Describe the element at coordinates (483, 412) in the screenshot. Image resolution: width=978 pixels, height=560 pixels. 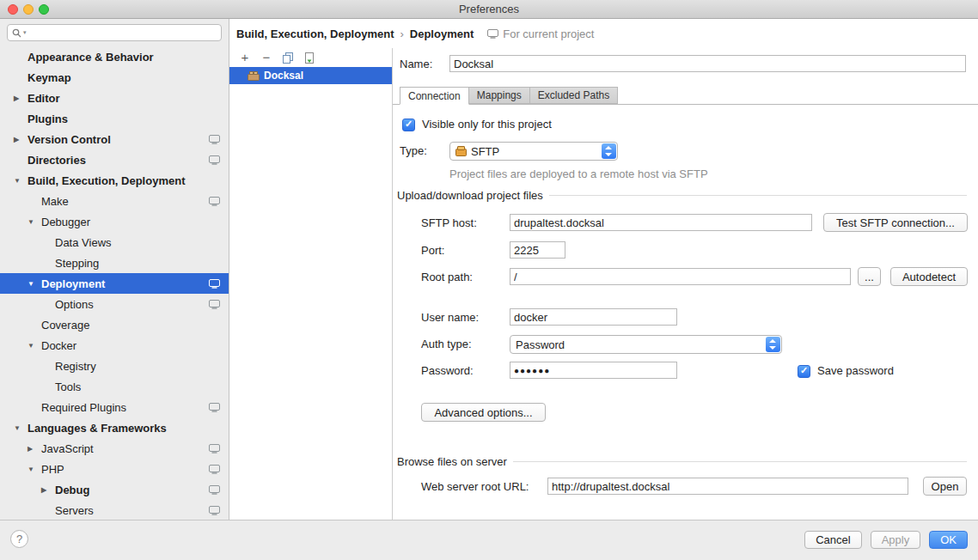
I see `advanced-options-button: Advanced options...` at that location.